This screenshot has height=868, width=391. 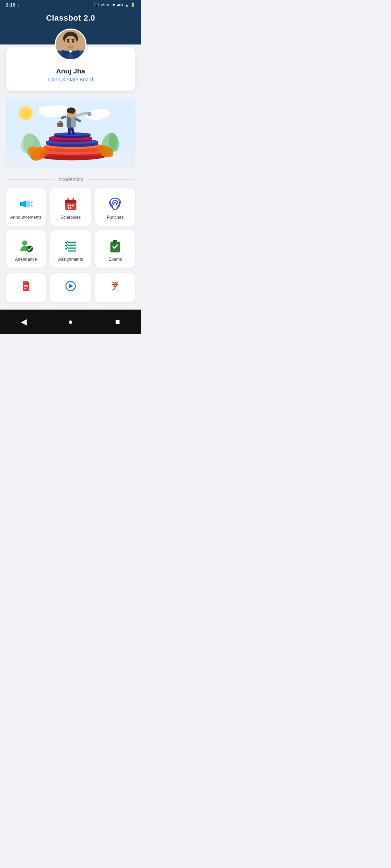 I want to click on rupee-icon, so click(x=115, y=286).